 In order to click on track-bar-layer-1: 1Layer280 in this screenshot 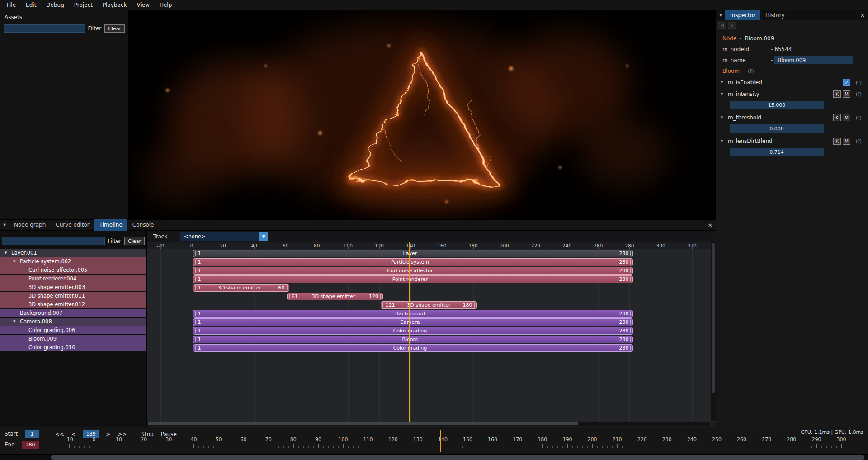, I will do `click(413, 253)`.